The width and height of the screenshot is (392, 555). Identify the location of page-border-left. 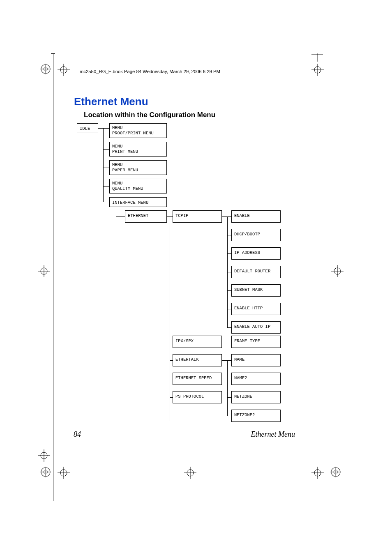
(53, 277).